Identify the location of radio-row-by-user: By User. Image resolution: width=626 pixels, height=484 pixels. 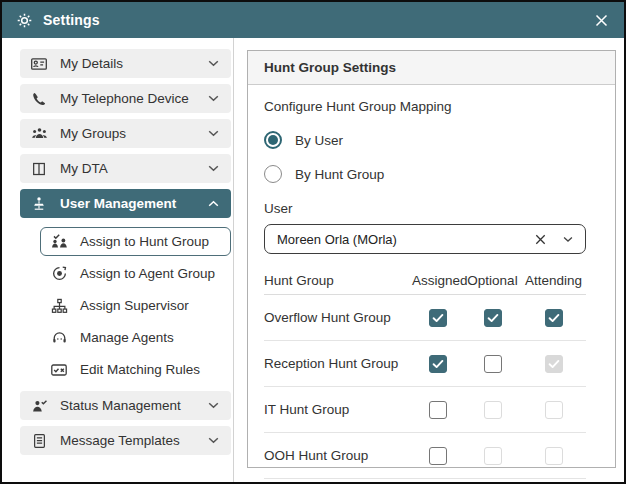
(432, 140).